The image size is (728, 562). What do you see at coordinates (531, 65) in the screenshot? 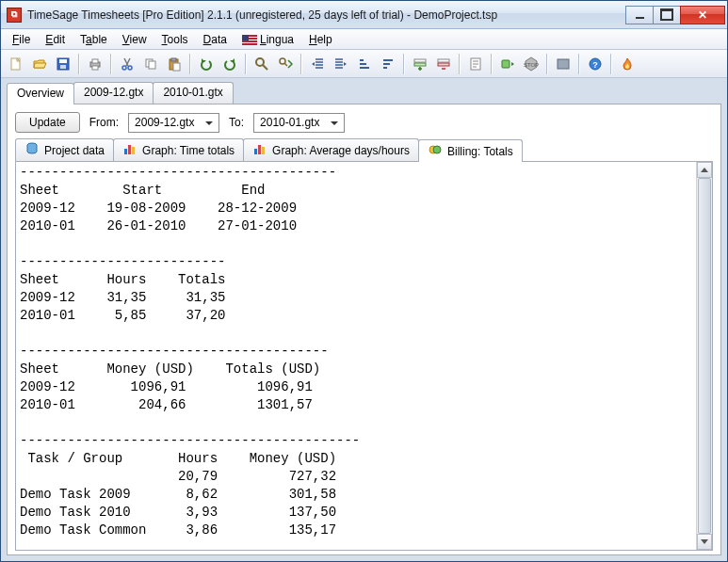
I see `svg-text: STOP` at bounding box center [531, 65].